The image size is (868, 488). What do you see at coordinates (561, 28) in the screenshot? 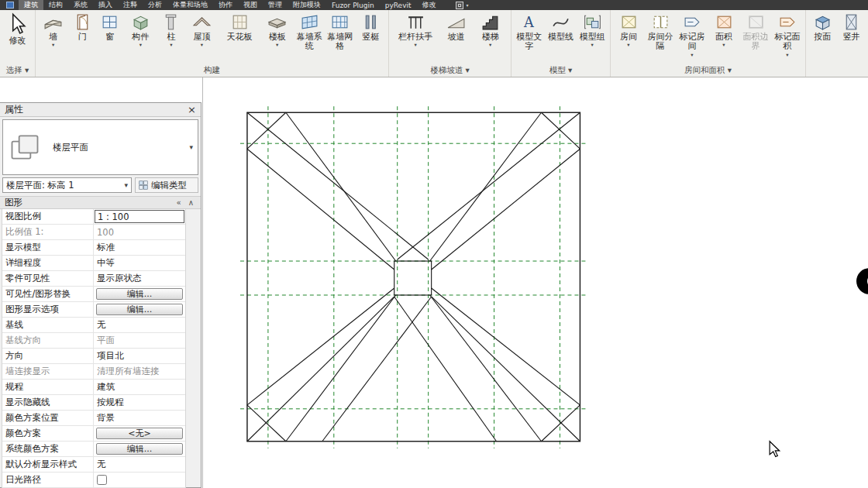
I see `model-line-button: 模型线` at bounding box center [561, 28].